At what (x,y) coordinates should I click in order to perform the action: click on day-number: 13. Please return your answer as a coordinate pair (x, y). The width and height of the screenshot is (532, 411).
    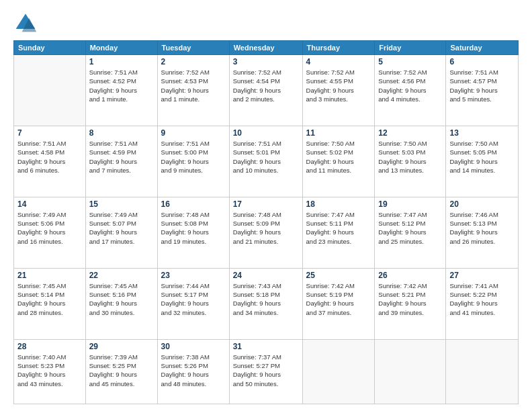
    Looking at the image, I should click on (482, 133).